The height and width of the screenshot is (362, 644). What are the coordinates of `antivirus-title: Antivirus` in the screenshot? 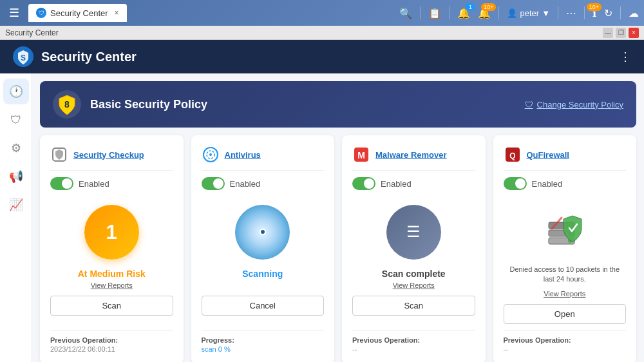 It's located at (243, 155).